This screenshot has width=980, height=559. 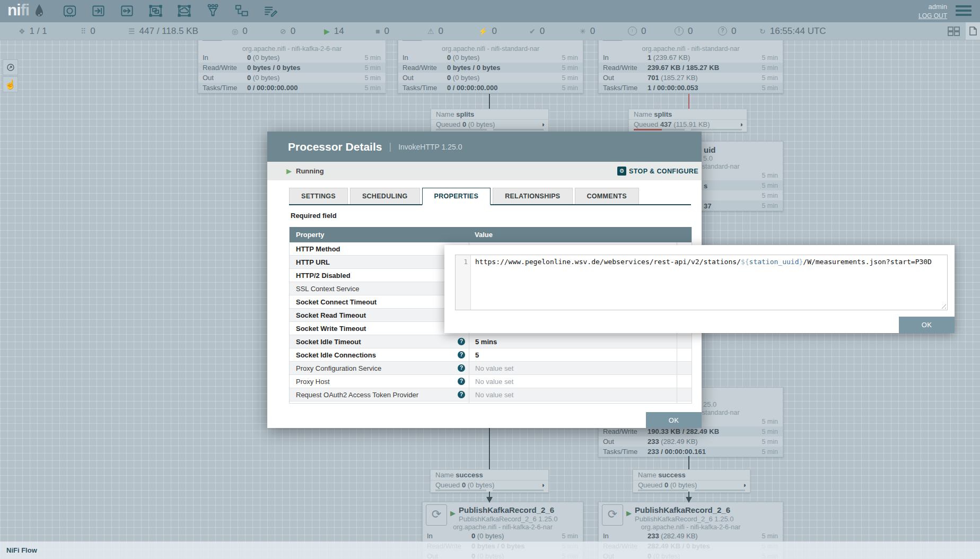 I want to click on tab-scheduling: SCHEDULING, so click(x=385, y=196).